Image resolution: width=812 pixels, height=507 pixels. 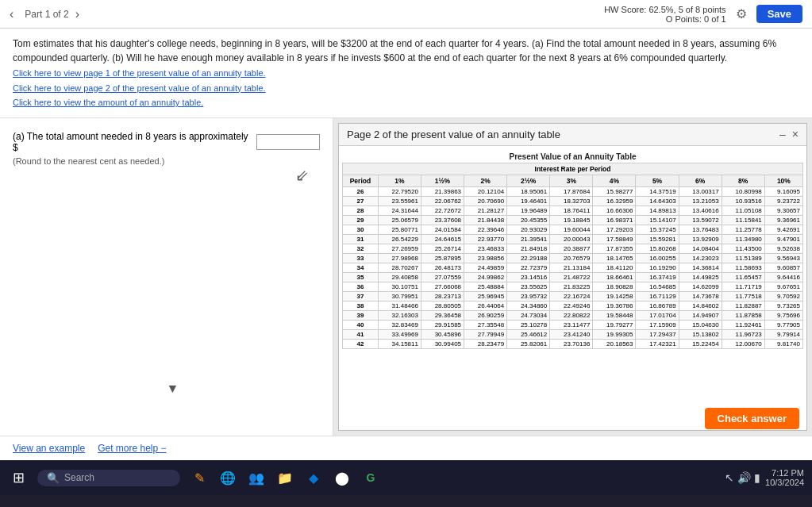 I want to click on rate-cell: 19.60044, so click(x=571, y=229).